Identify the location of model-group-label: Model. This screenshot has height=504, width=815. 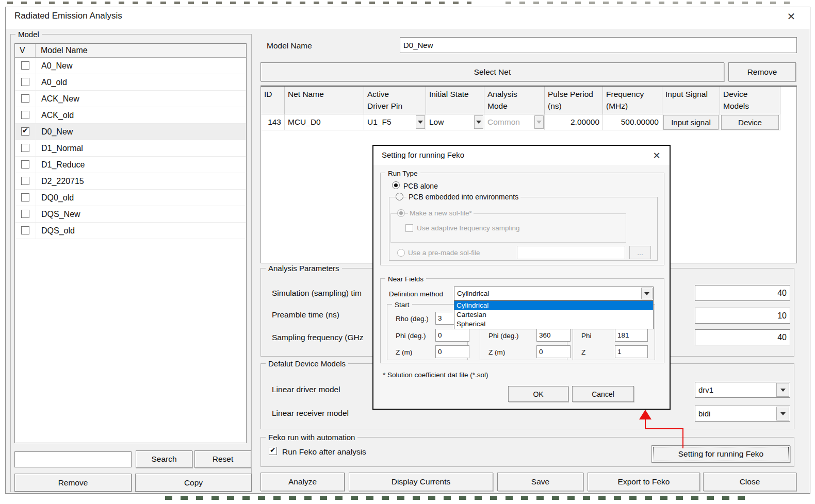
(29, 34).